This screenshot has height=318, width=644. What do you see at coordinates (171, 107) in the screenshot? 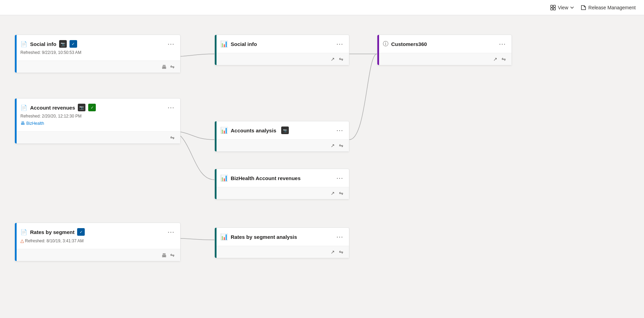
I see `account-revenues-more-button: ⋯` at bounding box center [171, 107].